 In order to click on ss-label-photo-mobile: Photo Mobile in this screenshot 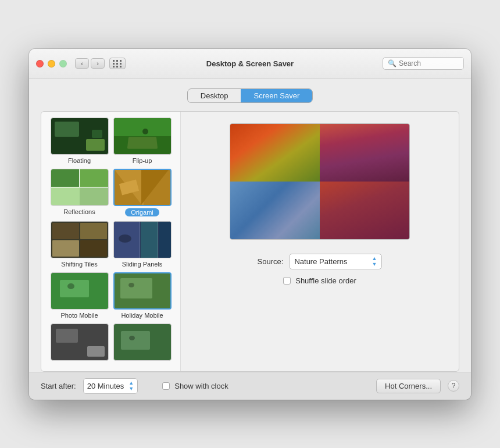, I will do `click(79, 315)`.